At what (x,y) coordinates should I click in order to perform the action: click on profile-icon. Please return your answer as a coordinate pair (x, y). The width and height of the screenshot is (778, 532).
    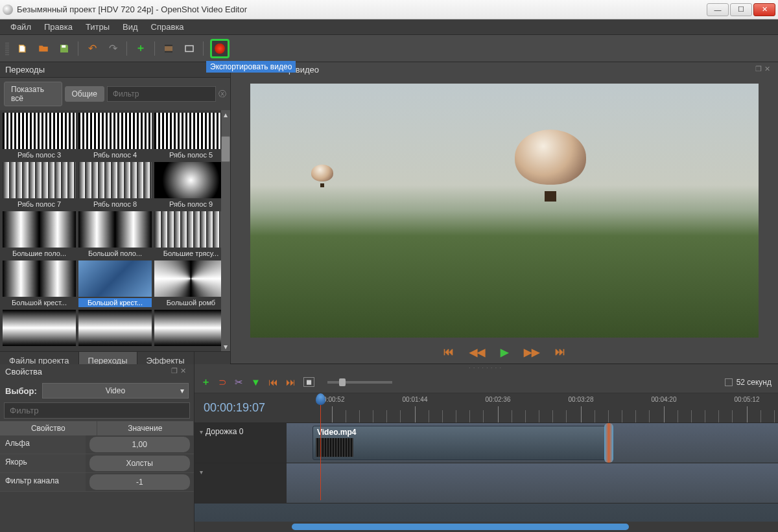
    Looking at the image, I should click on (169, 49).